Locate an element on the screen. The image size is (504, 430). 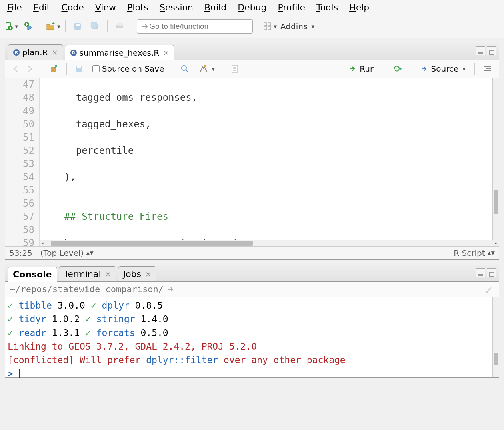
tab-label: Terminal is located at coordinates (82, 274).